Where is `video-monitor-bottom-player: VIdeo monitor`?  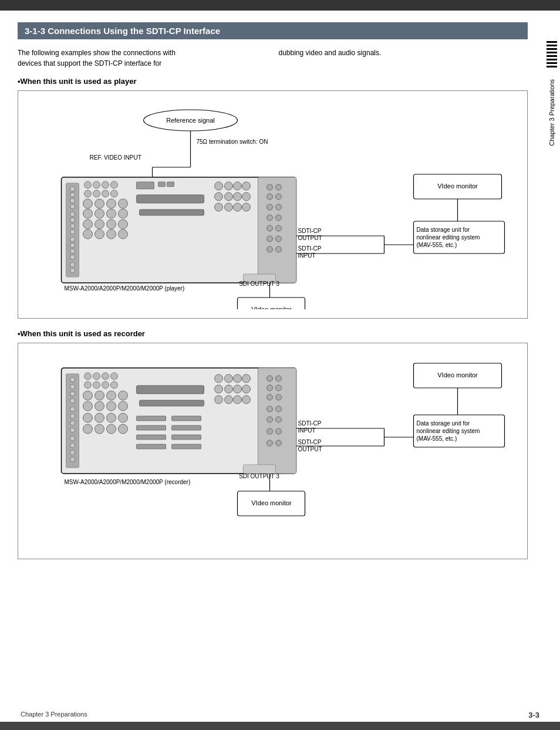
video-monitor-bottom-player: VIdeo monitor is located at coordinates (271, 307).